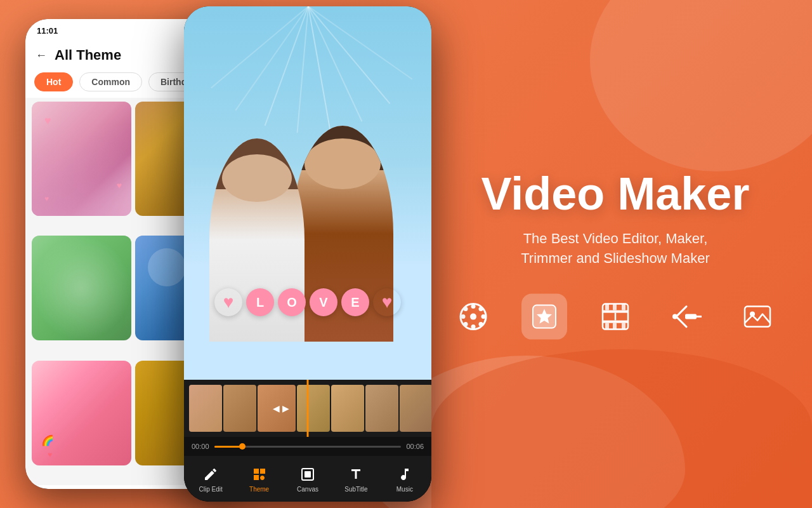 This screenshot has height=508, width=812. I want to click on love-heart-left: ♥, so click(228, 302).